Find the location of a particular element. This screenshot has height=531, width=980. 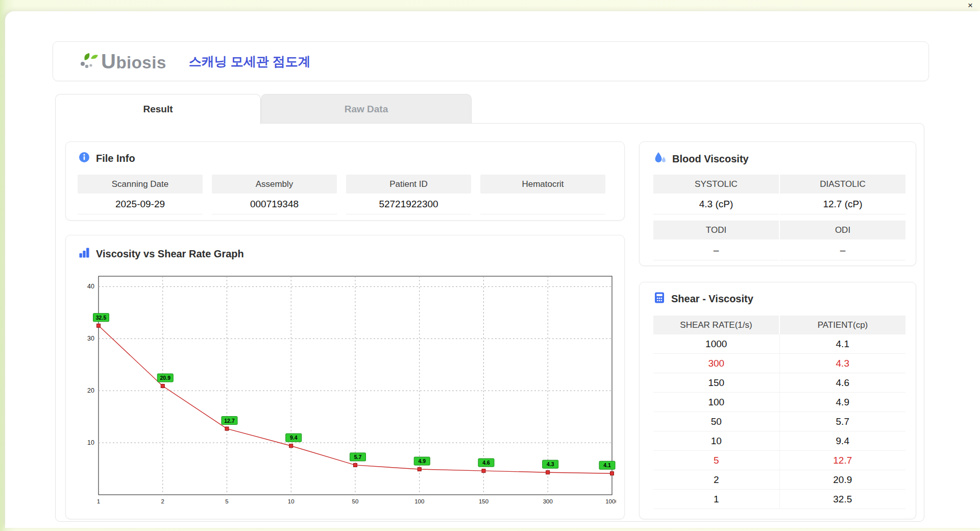

table-row: 150 4.6 is located at coordinates (779, 383).